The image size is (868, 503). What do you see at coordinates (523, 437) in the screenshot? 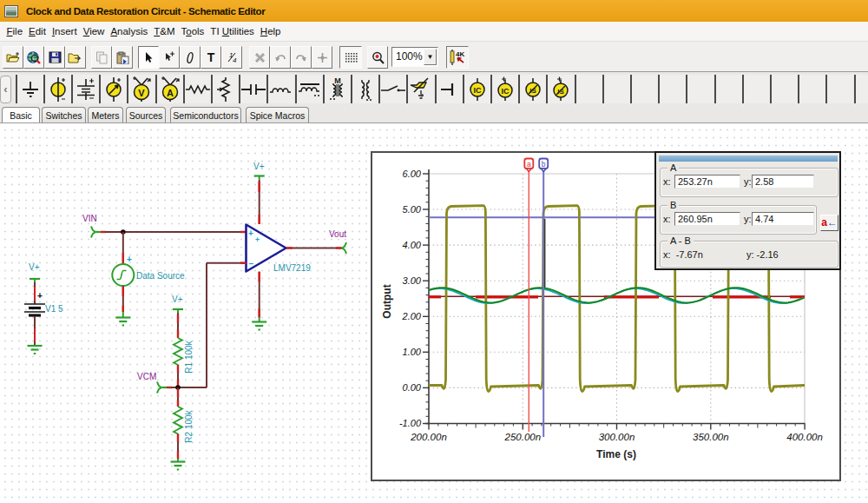
I see `svg-text: 250.00n` at bounding box center [523, 437].